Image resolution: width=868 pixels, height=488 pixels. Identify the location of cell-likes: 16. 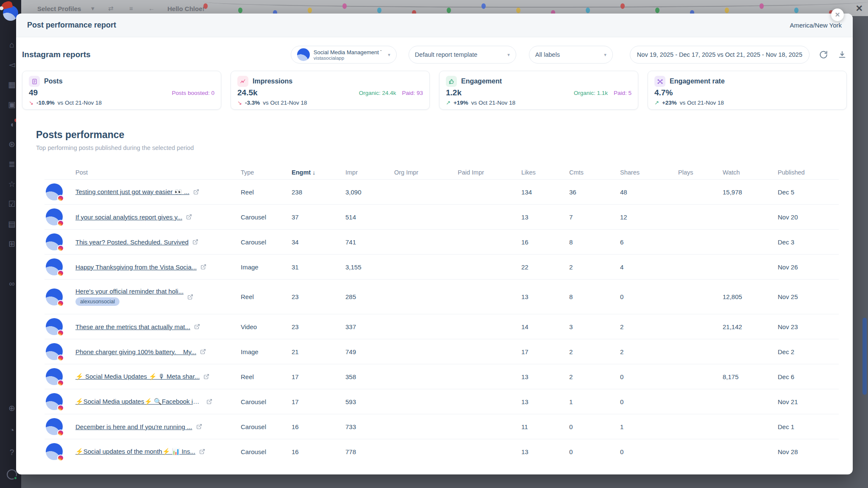
(545, 242).